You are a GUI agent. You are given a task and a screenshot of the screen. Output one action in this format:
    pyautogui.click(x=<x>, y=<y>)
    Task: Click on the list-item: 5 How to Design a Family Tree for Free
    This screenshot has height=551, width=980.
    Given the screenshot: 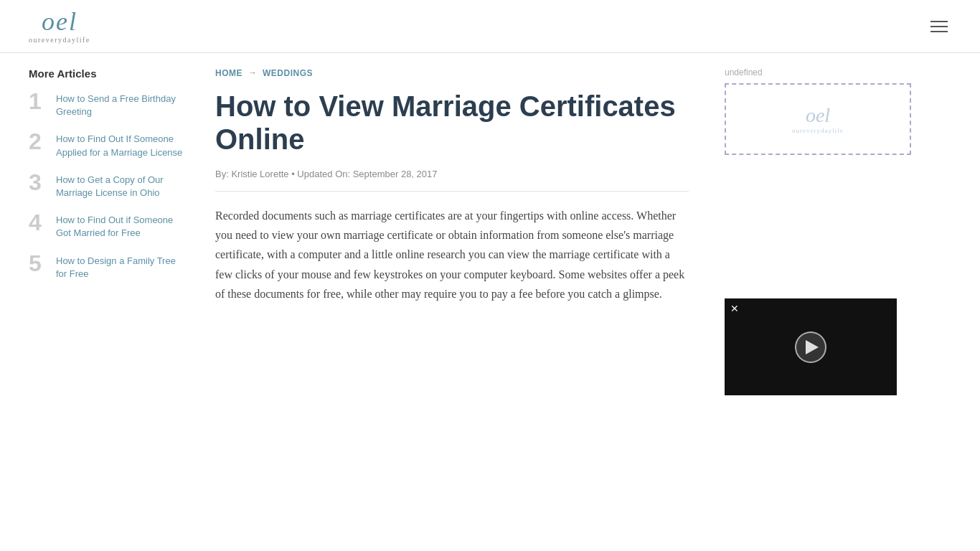 What is the action you would take?
    pyautogui.click(x=108, y=268)
    